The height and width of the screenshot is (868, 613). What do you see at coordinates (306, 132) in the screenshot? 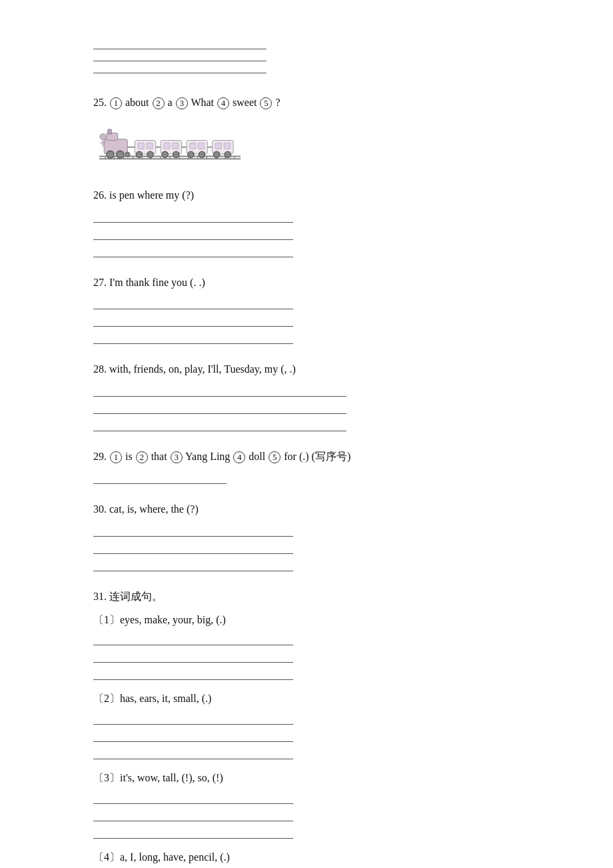
I see `question-25: 25. 1 about 2 a 3 What 4 sweet 5 ?` at bounding box center [306, 132].